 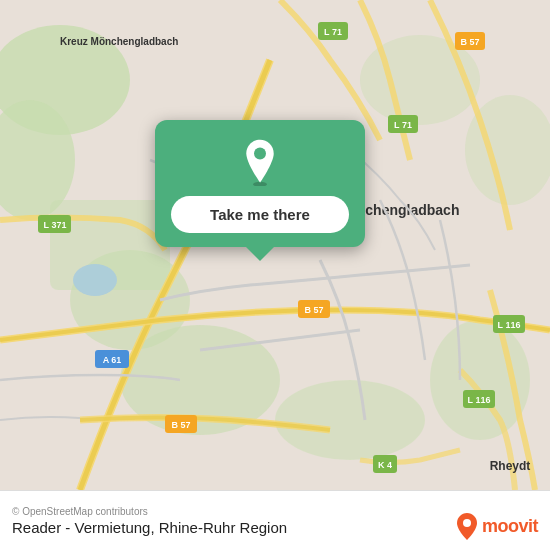 What do you see at coordinates (260, 184) in the screenshot?
I see `location-popup: Take me there` at bounding box center [260, 184].